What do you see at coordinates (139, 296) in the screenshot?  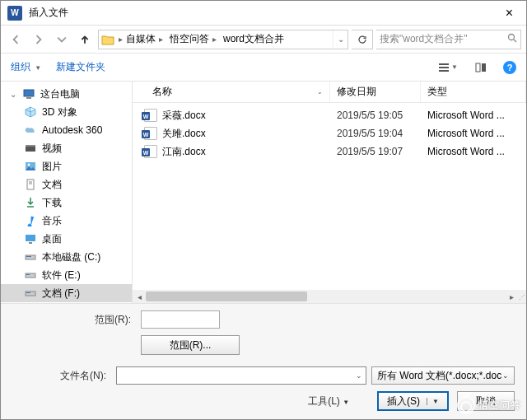 I see `scroll-left-icon: ◂` at bounding box center [139, 296].